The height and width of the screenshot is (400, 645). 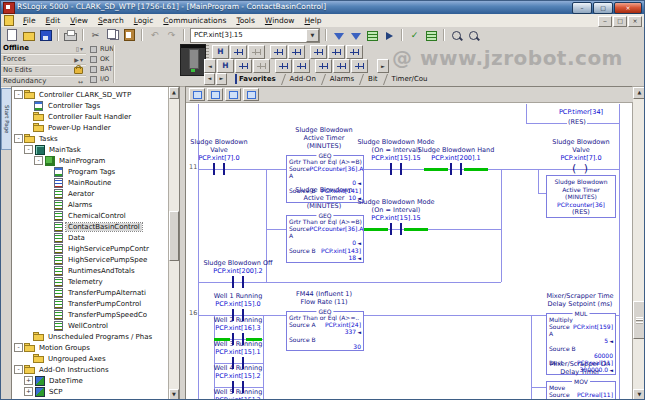 I want to click on tree-item-aerator: Aerator, so click(x=90, y=194).